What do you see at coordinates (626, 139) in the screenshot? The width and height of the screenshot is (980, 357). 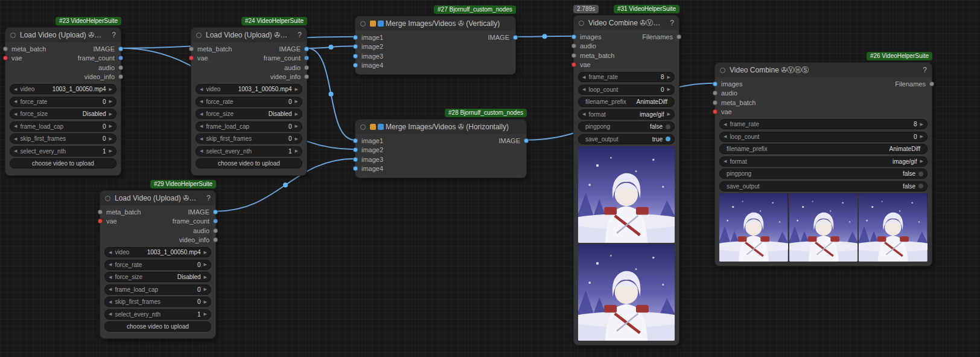 I see `widget-save_output: save_outputtrue` at bounding box center [626, 139].